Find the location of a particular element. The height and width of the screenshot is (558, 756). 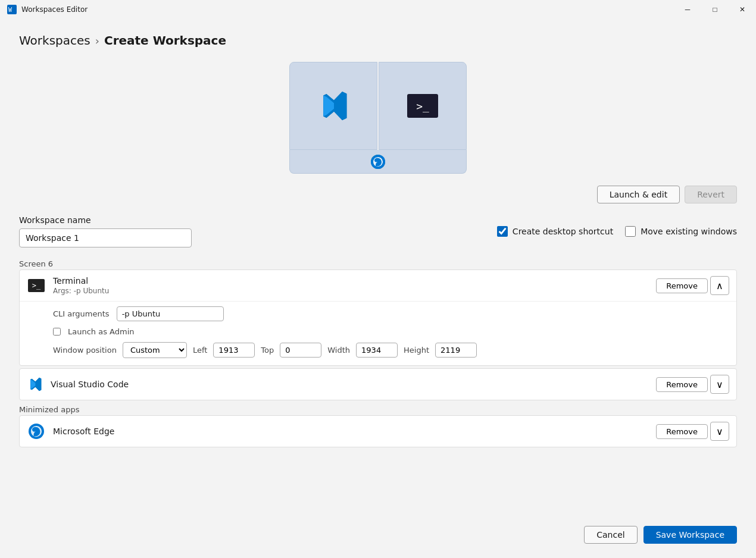

vscode-icon-large is located at coordinates (333, 106).